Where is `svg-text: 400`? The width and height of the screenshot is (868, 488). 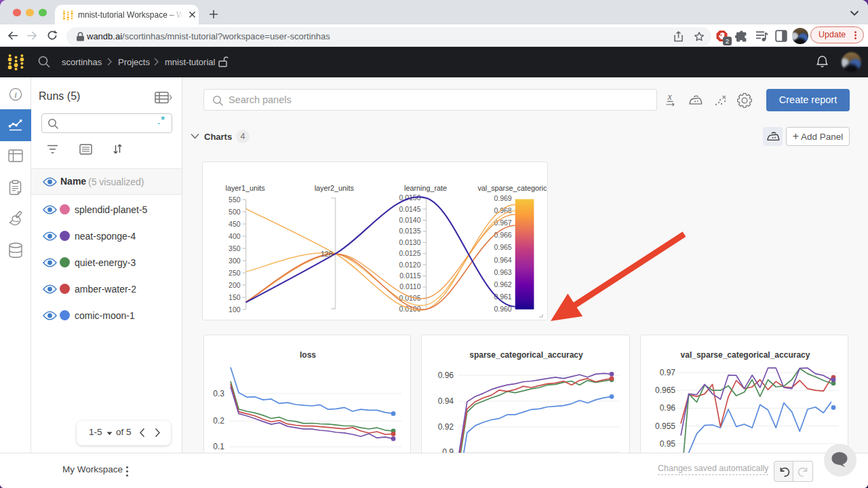 svg-text: 400 is located at coordinates (235, 236).